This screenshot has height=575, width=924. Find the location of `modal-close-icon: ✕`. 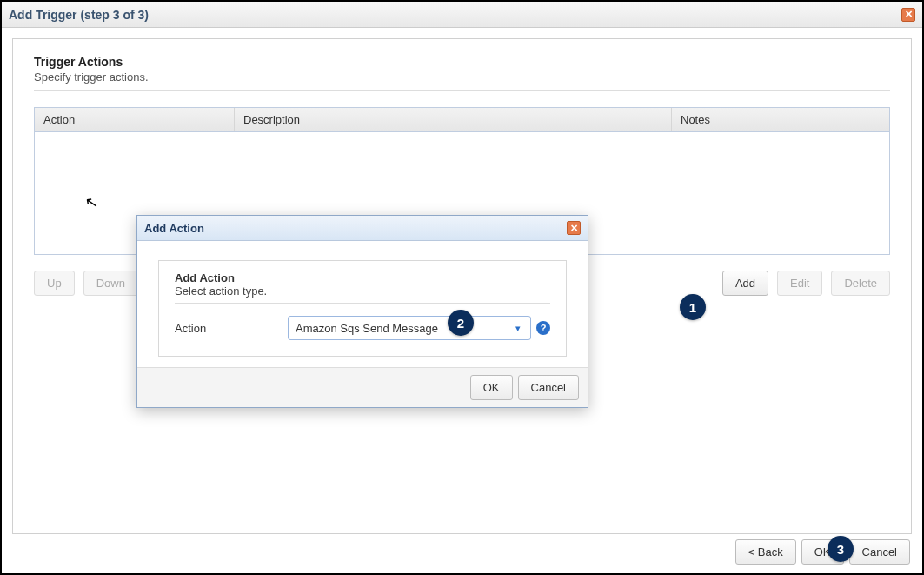

modal-close-icon: ✕ is located at coordinates (574, 228).